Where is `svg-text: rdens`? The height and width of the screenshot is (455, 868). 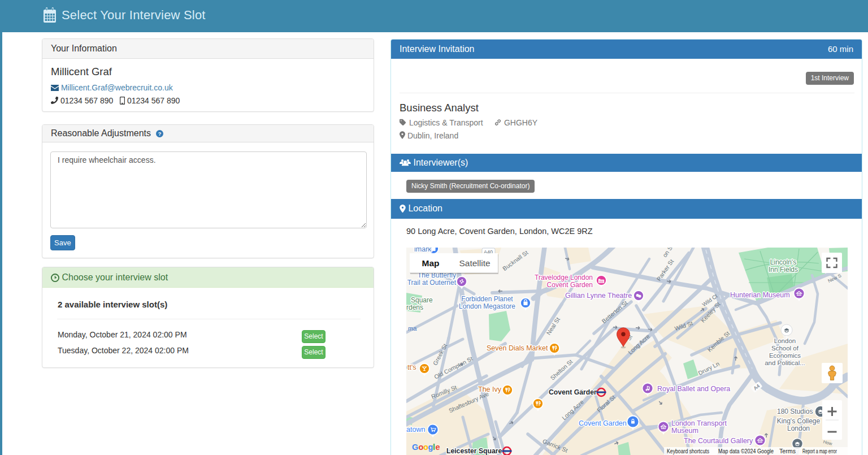
svg-text: rdens is located at coordinates (415, 307).